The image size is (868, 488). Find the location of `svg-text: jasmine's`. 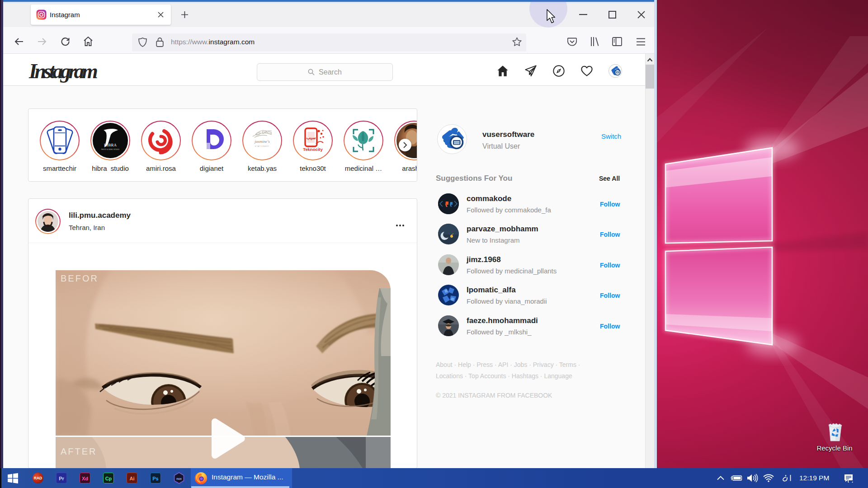

svg-text: jasmine's is located at coordinates (262, 141).